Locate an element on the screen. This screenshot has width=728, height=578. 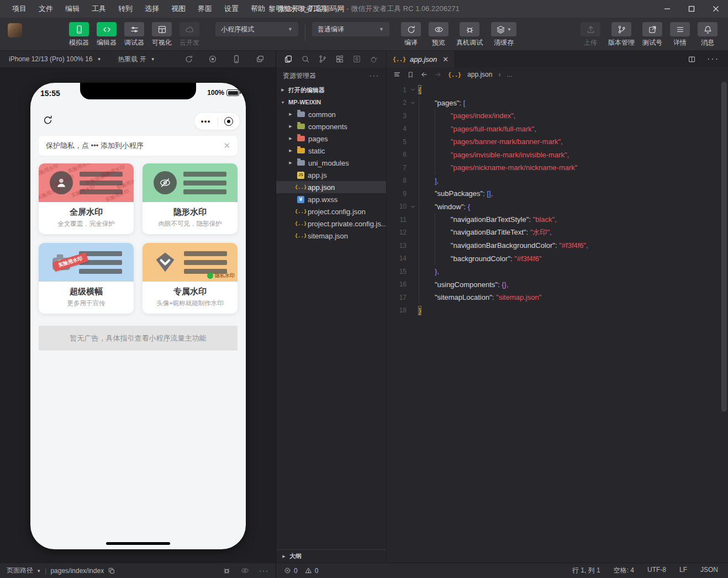
tree-item-common: ▶common is located at coordinates (331, 114).